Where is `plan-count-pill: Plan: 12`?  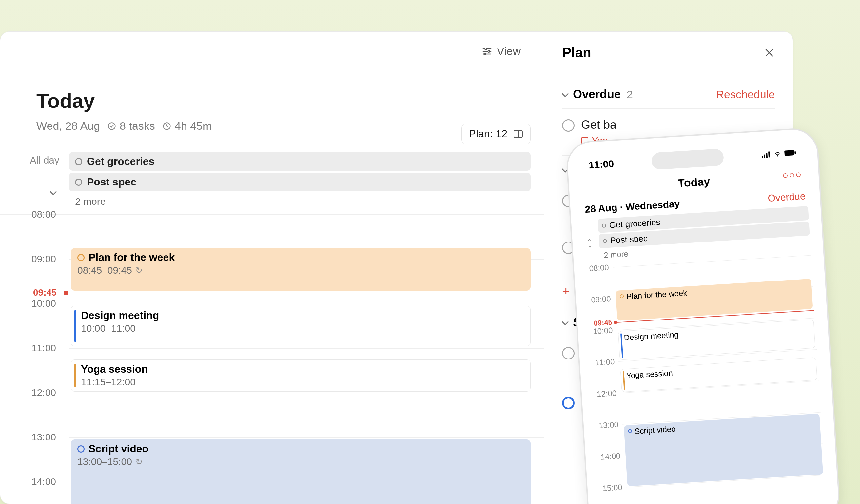
plan-count-pill: Plan: 12 is located at coordinates (496, 134).